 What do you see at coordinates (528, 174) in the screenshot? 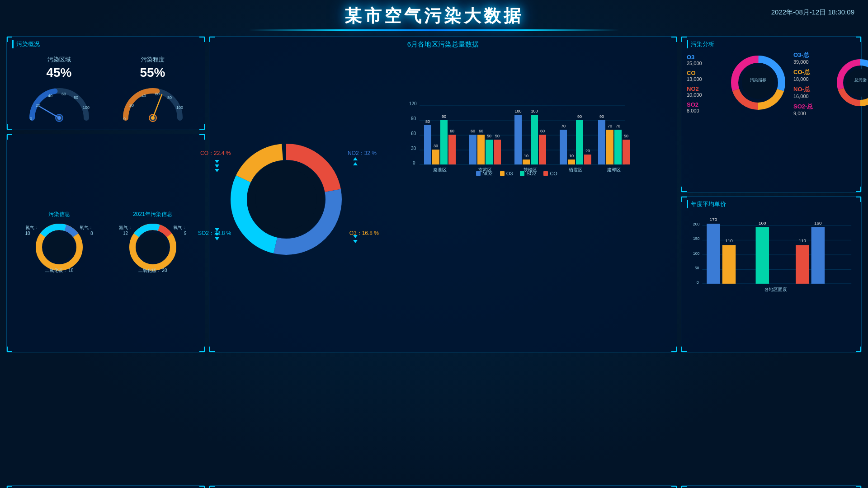
I see `legend-so2: SO2` at bounding box center [528, 174].